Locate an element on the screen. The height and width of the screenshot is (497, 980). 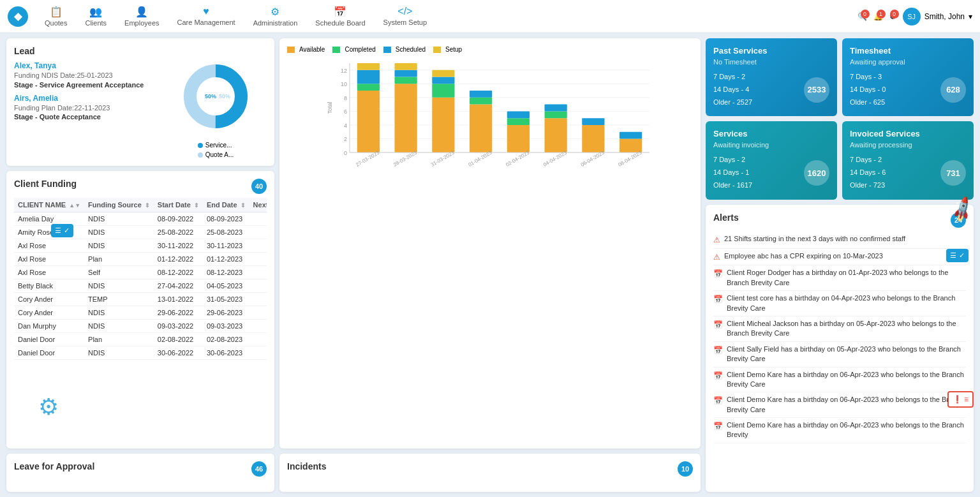
exclamation-icon: ❗ is located at coordinates (957, 399).